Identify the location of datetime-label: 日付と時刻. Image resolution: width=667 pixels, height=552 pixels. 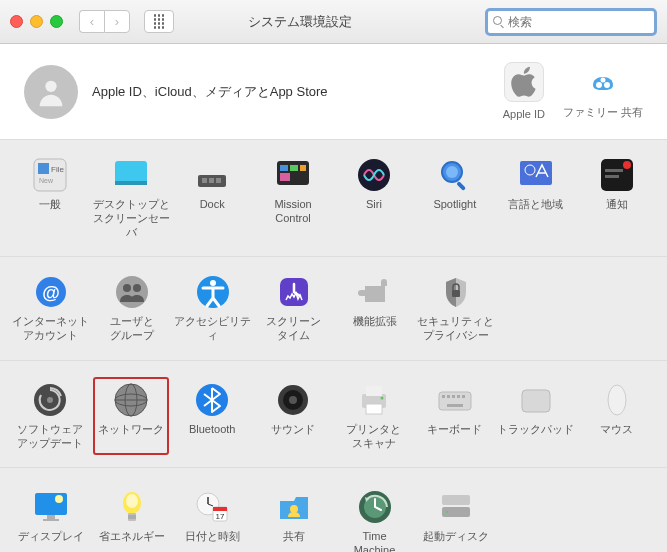
(212, 541).